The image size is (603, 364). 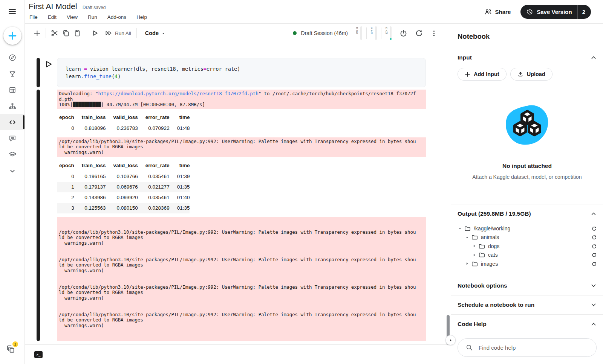 What do you see at coordinates (95, 33) in the screenshot?
I see `run-cell-icon` at bounding box center [95, 33].